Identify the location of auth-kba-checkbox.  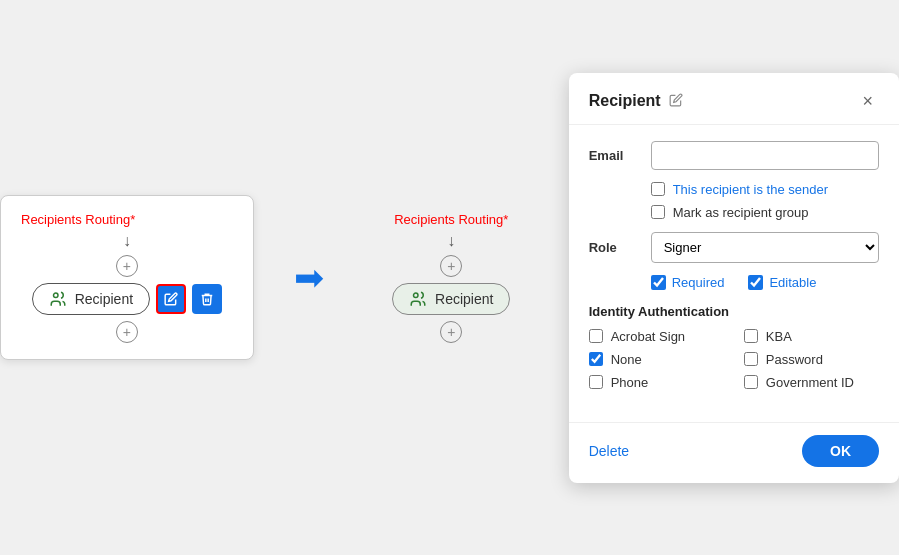
(751, 336).